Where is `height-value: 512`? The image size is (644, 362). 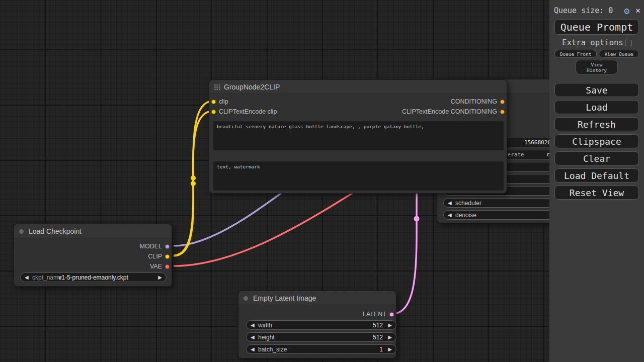
height-value: 512 is located at coordinates (378, 337).